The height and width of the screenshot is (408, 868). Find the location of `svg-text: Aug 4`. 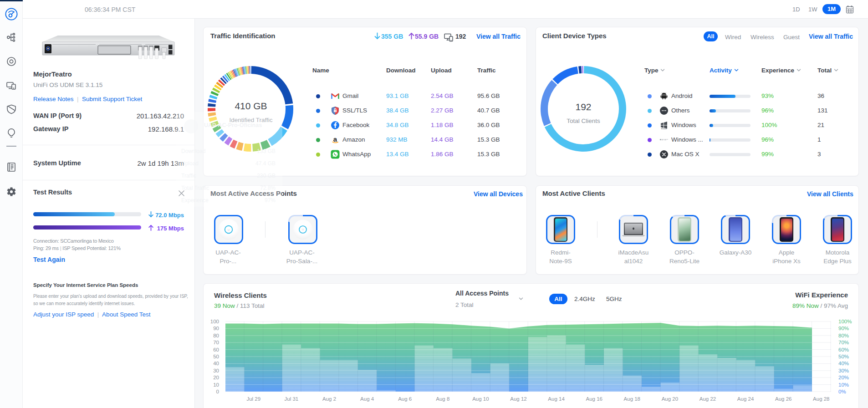

svg-text: Aug 4 is located at coordinates (367, 399).